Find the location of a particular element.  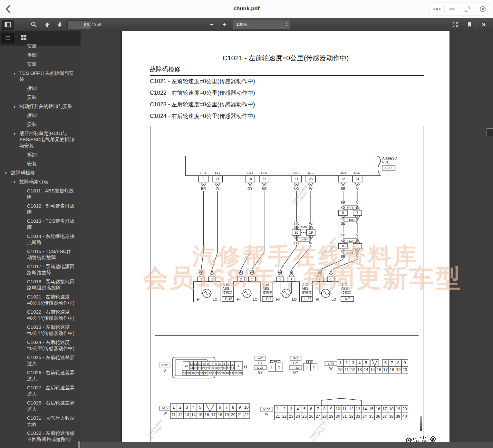

svg-text: 16 is located at coordinates (378, 409).